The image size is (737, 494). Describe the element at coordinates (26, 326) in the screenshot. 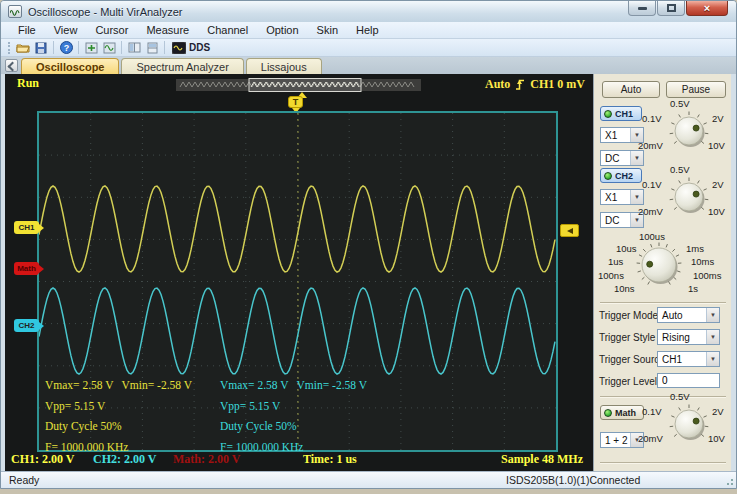

I see `ch2-level-tag: CH2` at that location.